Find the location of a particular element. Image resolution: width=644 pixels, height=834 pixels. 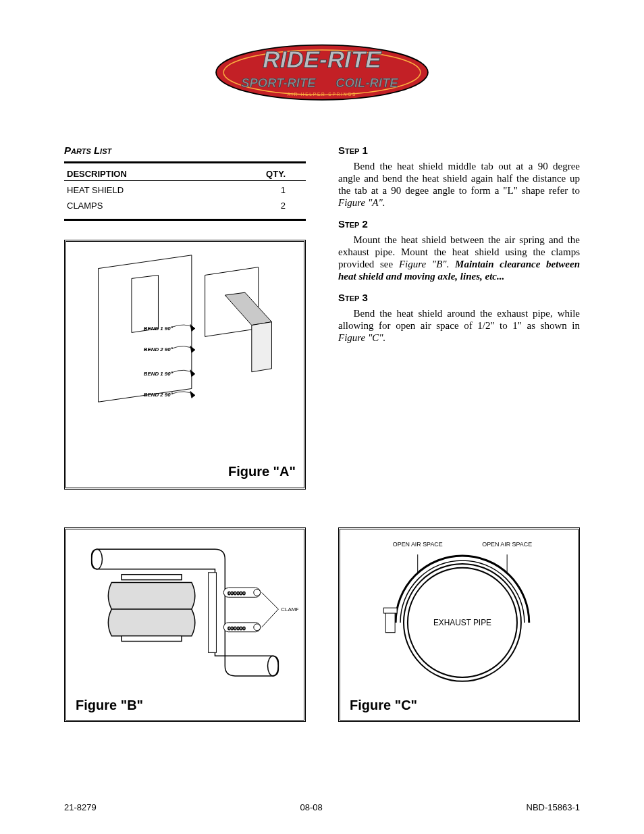

logo-tagline: AIR HELPER SPRINGS is located at coordinates (322, 95).